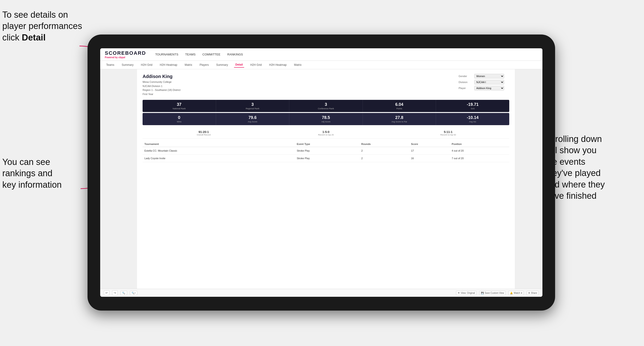 The image size is (644, 346). What do you see at coordinates (384, 144) in the screenshot?
I see `col-rounds: Rounds` at bounding box center [384, 144].